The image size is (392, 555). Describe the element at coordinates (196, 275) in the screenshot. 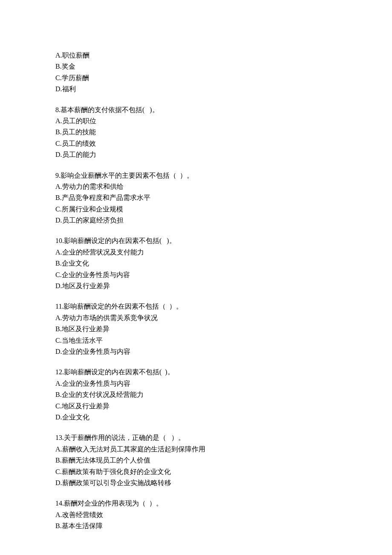

I see `option-c: C.企业的业务性质与内容` at that location.